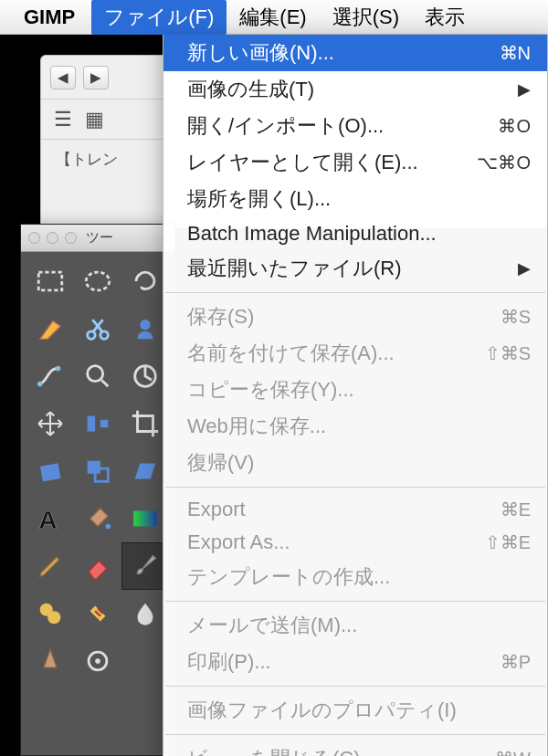 The height and width of the screenshot is (756, 548). What do you see at coordinates (359, 390) in the screenshot?
I see `menu-item-label: コピーを保存(Y)...` at bounding box center [359, 390].